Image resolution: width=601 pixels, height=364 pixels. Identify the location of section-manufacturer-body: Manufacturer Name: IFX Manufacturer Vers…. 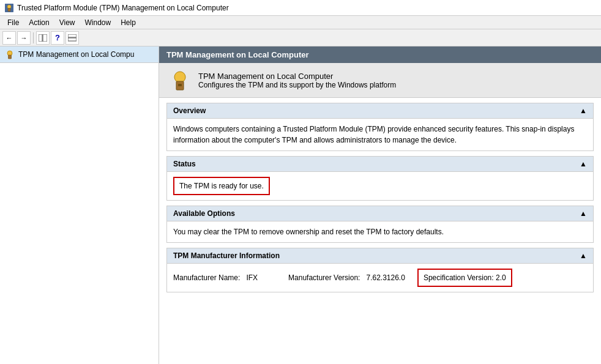
(380, 278).